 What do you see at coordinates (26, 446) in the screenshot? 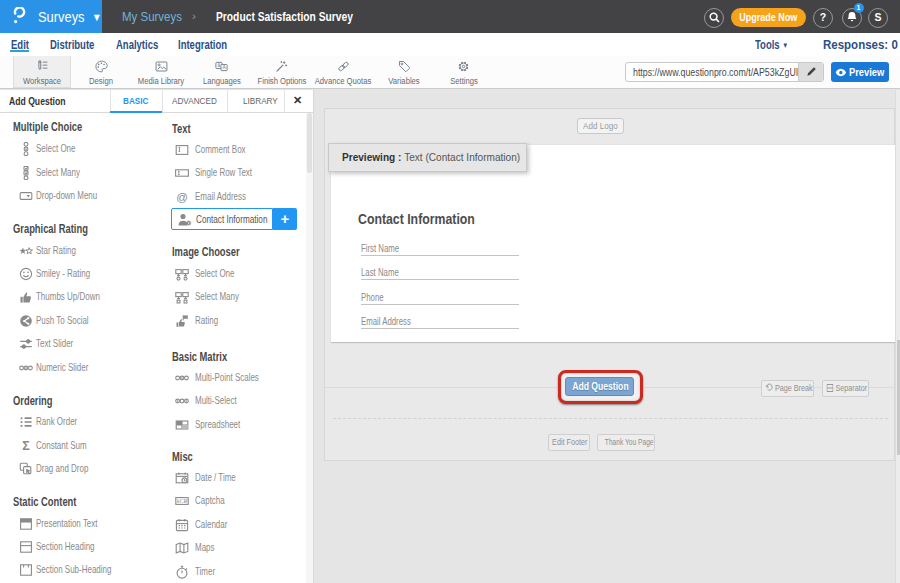
I see `svg-text: Σ` at bounding box center [26, 446].